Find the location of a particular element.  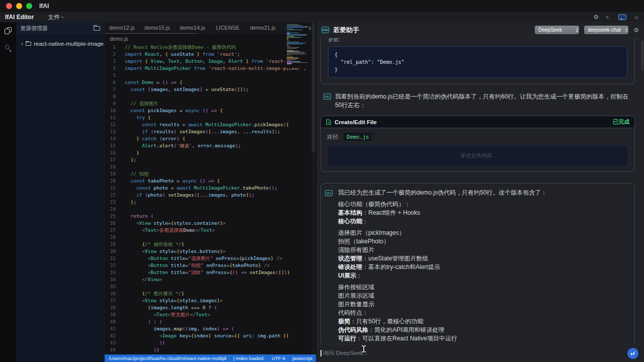

code-line: 16 } is located at coordinates (210, 153).